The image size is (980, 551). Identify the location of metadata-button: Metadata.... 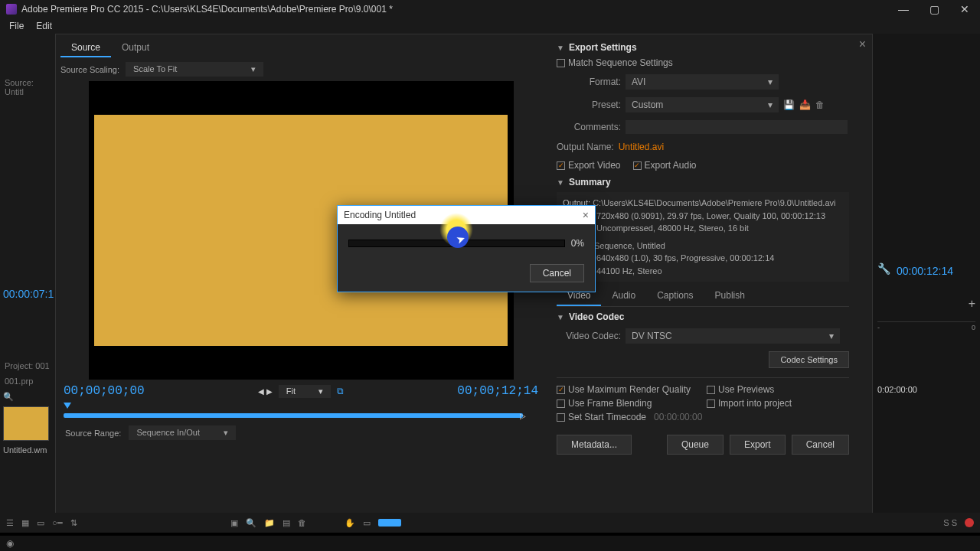
(594, 445).